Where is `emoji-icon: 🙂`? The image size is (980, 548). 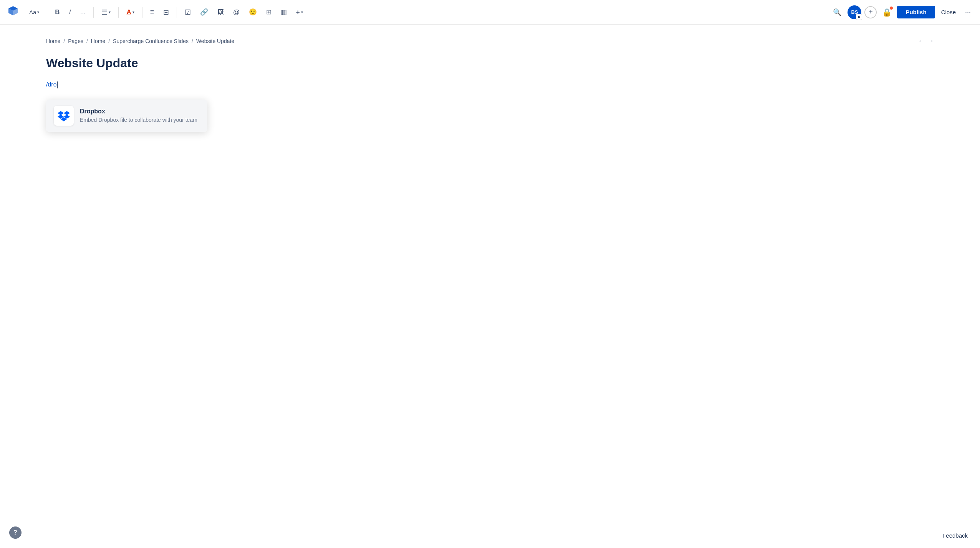 emoji-icon: 🙂 is located at coordinates (253, 12).